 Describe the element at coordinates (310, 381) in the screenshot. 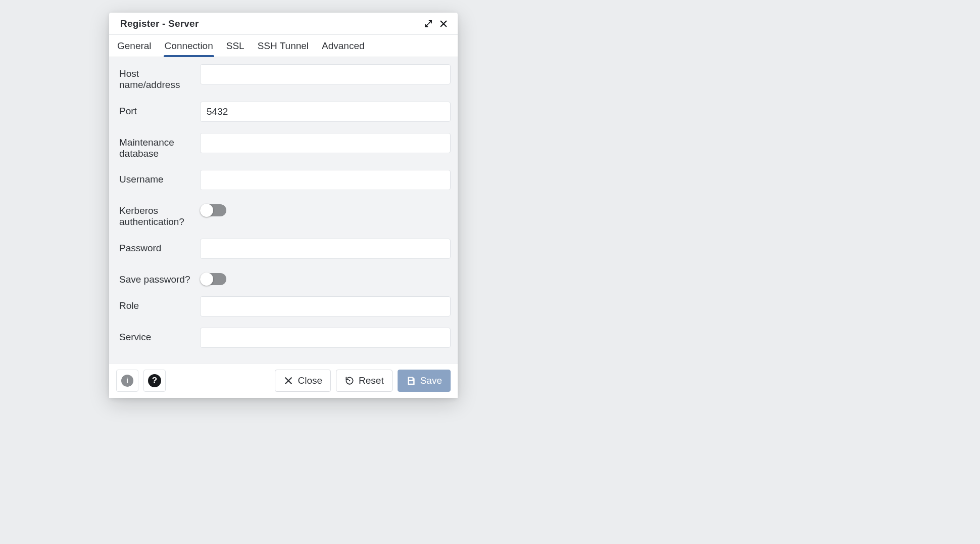

I see `close-button-label: Close` at that location.